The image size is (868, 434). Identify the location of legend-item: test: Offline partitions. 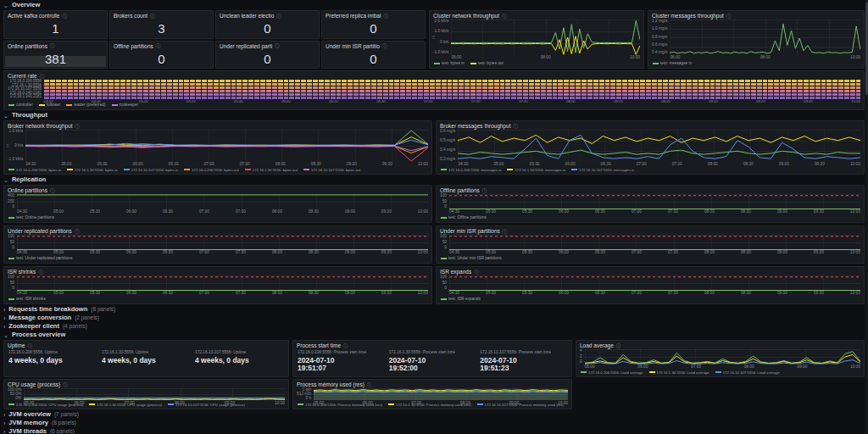
(464, 218).